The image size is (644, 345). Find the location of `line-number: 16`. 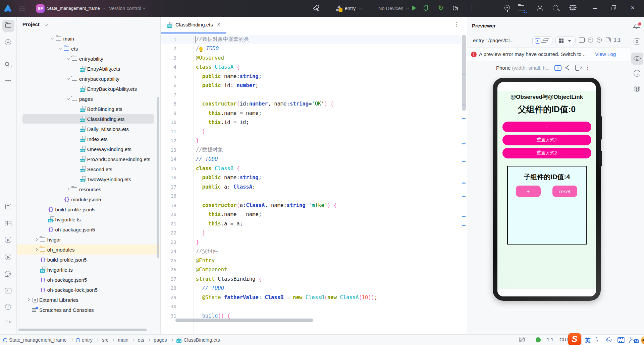

line-number: 16 is located at coordinates (168, 178).